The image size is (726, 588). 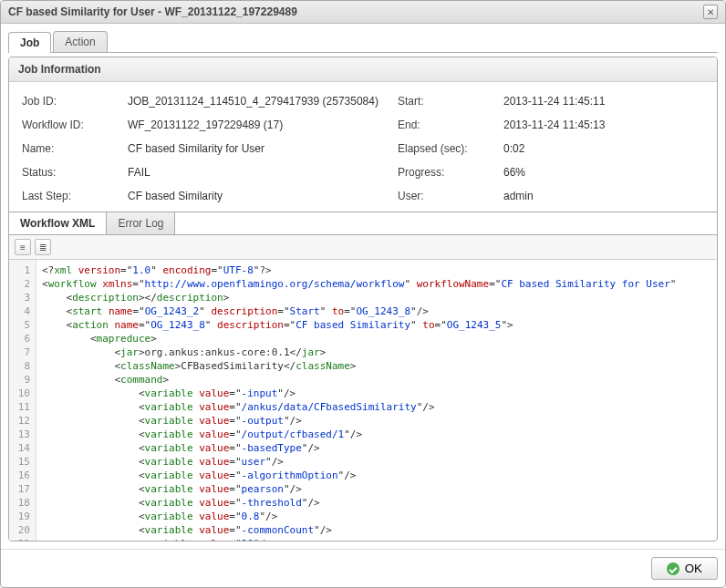 What do you see at coordinates (72, 125) in the screenshot?
I see `label-workflow-id: Workflow ID:` at bounding box center [72, 125].